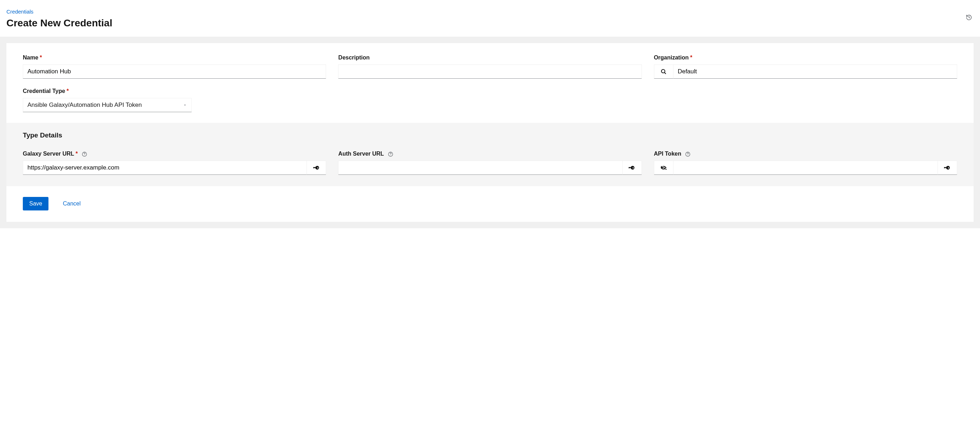 This screenshot has width=980, height=438. Describe the element at coordinates (185, 105) in the screenshot. I see `caret-down-icon` at that location.